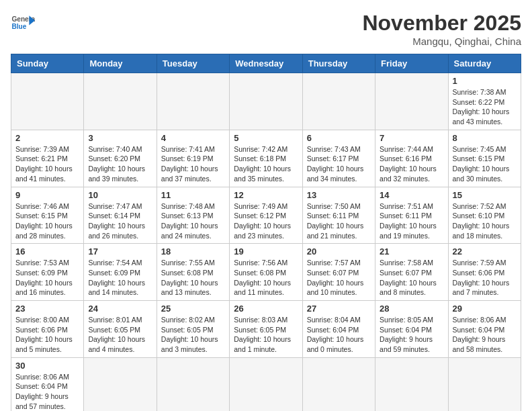 Image resolution: width=532 pixels, height=411 pixels. I want to click on day-info: Sunrise: 8:02 AM Sunset: 6:05 PM Dayligh…, so click(193, 334).